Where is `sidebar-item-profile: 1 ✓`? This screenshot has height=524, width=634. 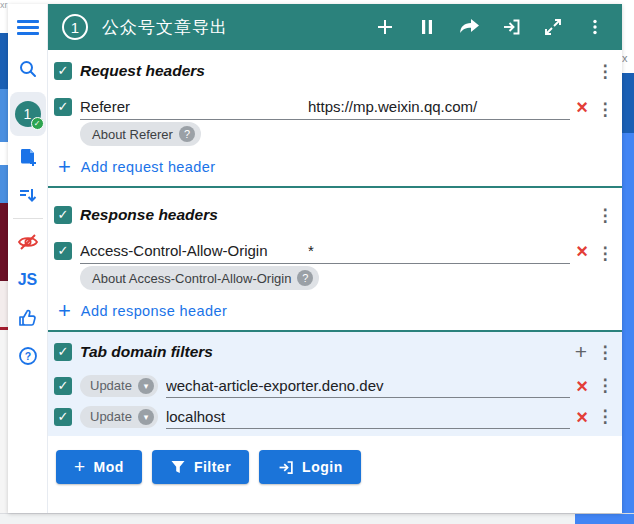
sidebar-item-profile: 1 ✓ is located at coordinates (28, 114).